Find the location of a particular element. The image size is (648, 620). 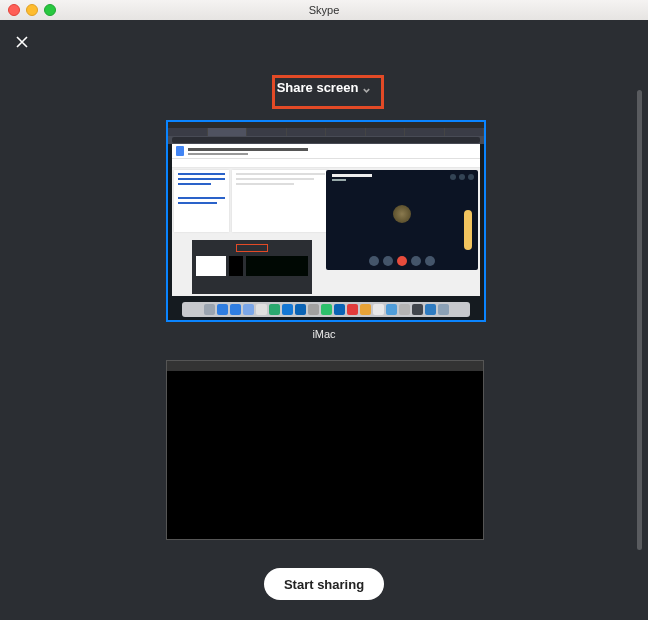

scrollbar is located at coordinates (640, 320).